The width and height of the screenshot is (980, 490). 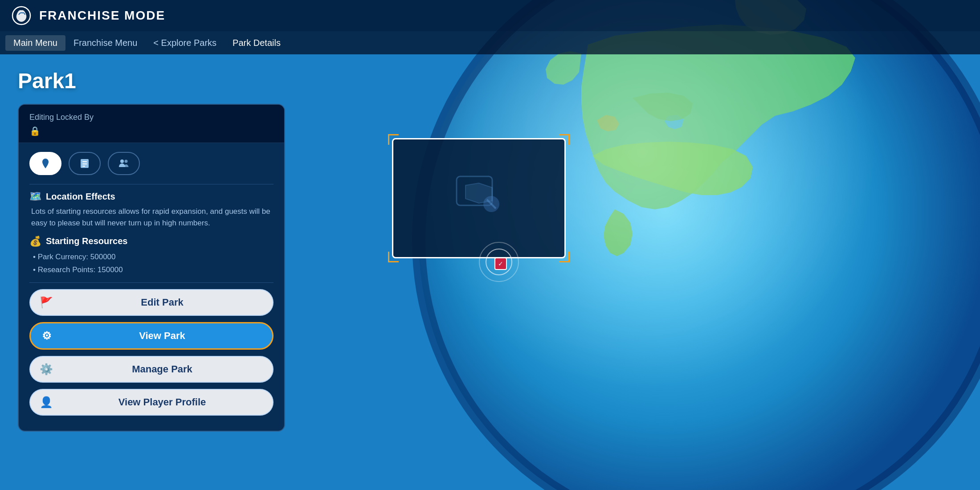 I want to click on location-effects-title: 🗺️ Location Effects, so click(x=151, y=196).